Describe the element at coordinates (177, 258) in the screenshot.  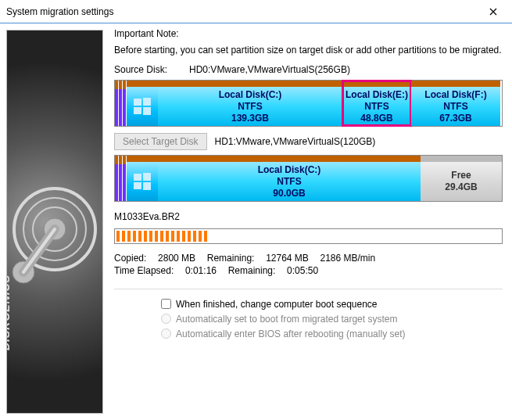
I see `copied-value: 2800 MB` at that location.